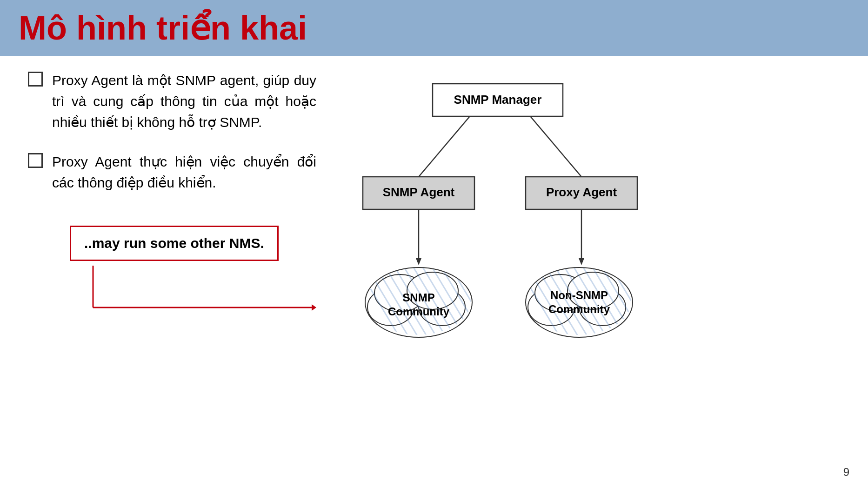 The image size is (868, 488). What do you see at coordinates (847, 472) in the screenshot?
I see `page-number: 9` at bounding box center [847, 472].